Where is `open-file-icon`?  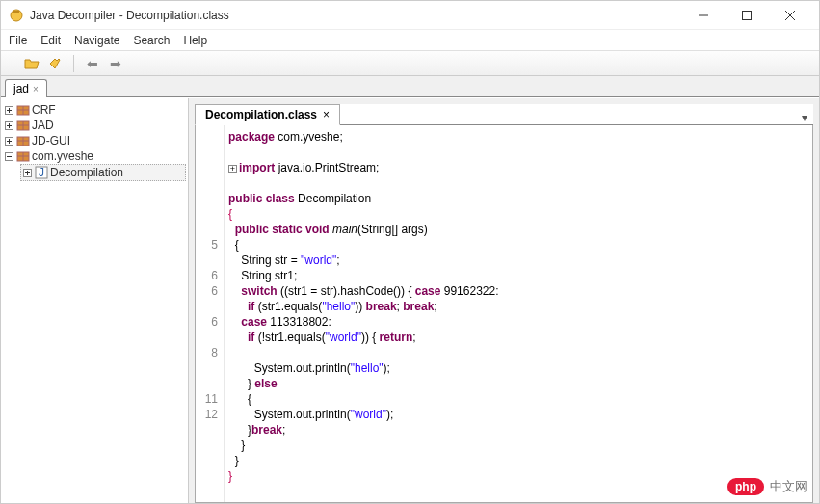
open-file-icon is located at coordinates (32, 64).